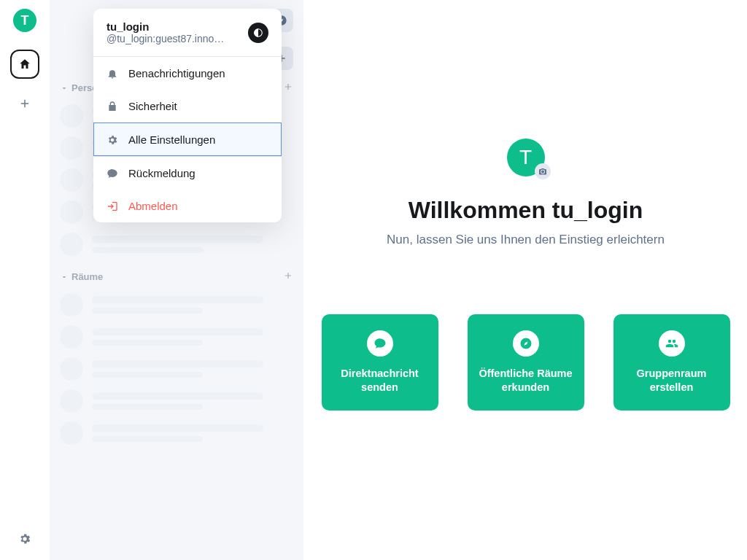 Image resolution: width=747 pixels, height=560 pixels. What do you see at coordinates (543, 171) in the screenshot?
I see `camera-icon` at bounding box center [543, 171].